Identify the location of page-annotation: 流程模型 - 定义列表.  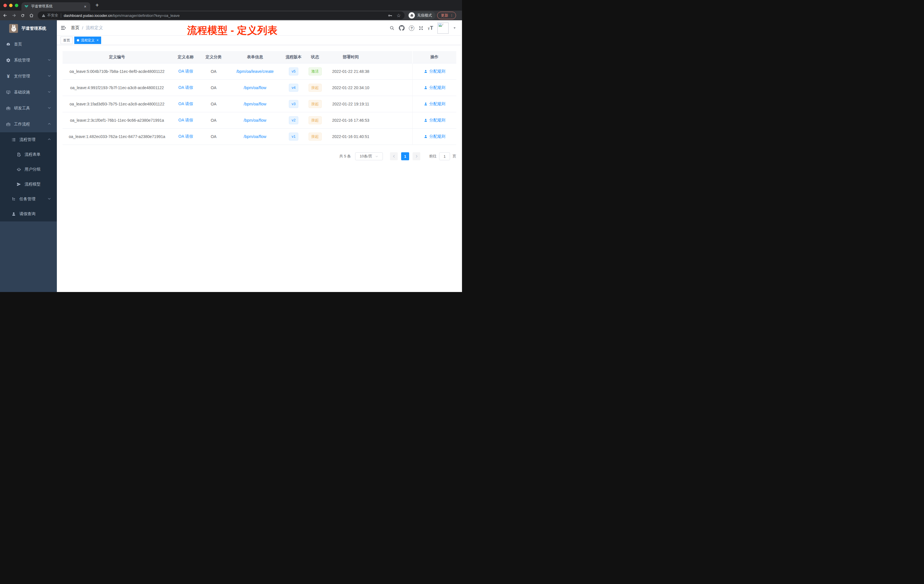
(233, 31).